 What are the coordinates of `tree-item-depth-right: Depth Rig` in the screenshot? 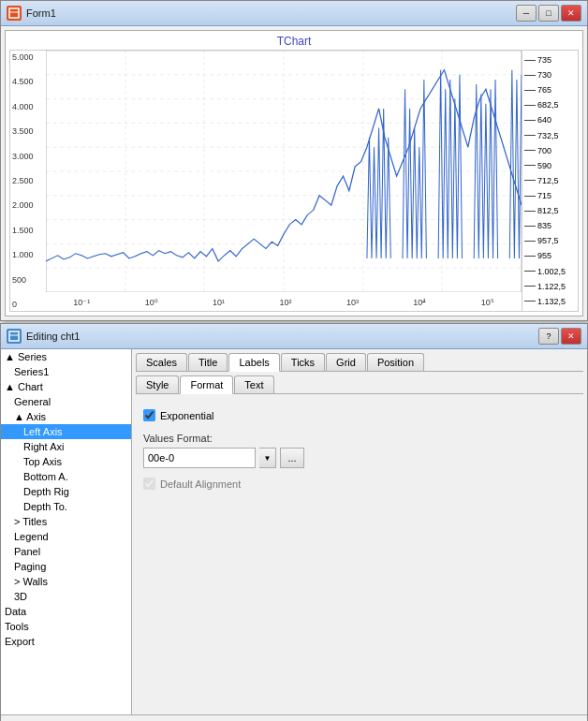 It's located at (66, 492).